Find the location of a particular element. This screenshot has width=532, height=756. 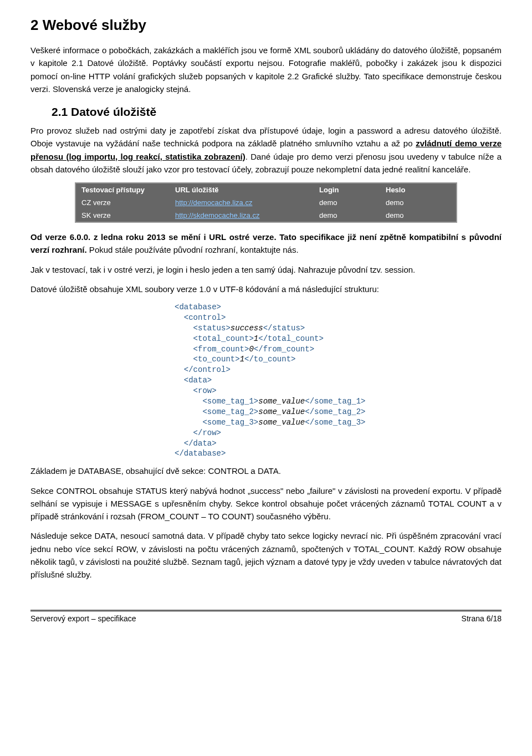

xml-tag: <row> is located at coordinates (205, 391).